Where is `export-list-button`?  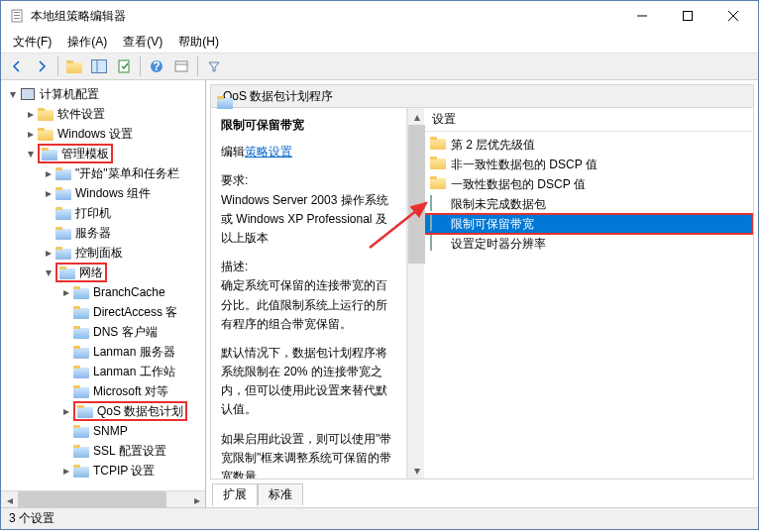
export-list-button is located at coordinates (124, 66).